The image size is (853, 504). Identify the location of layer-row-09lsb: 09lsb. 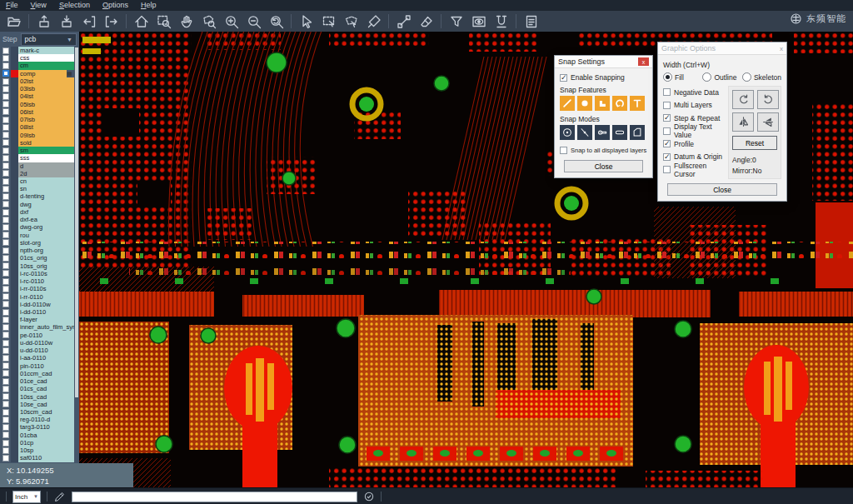
(37, 135).